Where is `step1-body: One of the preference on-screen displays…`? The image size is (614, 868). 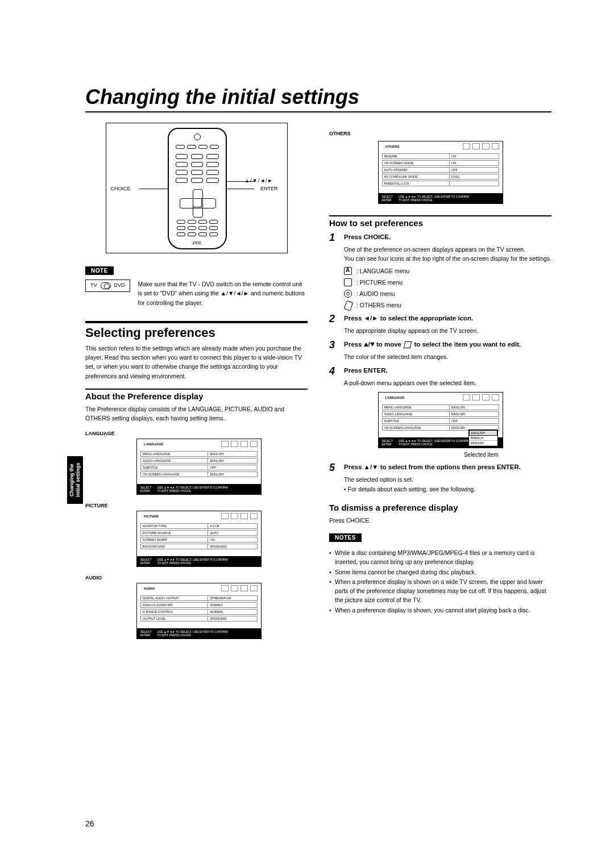 step1-body: One of the preference on-screen displays… is located at coordinates (448, 254).